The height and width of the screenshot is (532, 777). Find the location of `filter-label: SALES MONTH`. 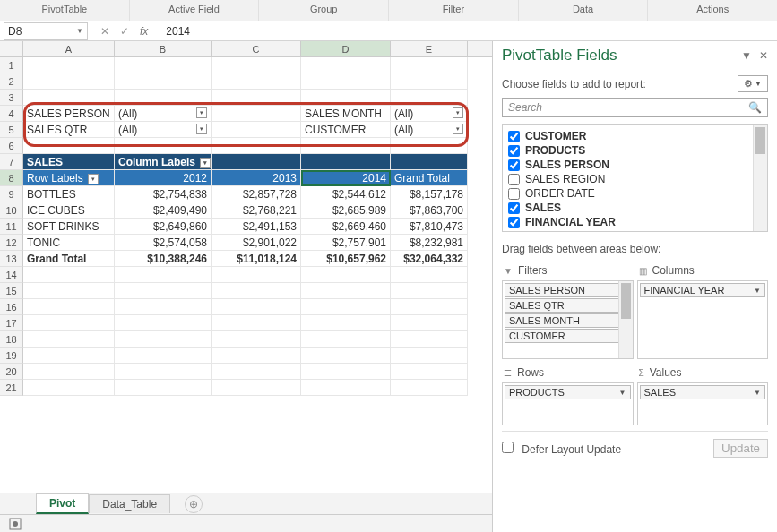

filter-label: SALES MONTH is located at coordinates (346, 114).